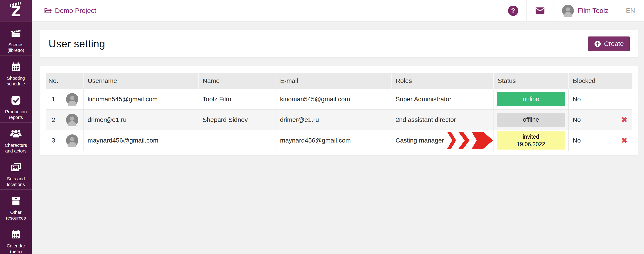 The image size is (644, 254). Describe the element at coordinates (442, 81) in the screenshot. I see `col-header-roles: Roles` at that location.